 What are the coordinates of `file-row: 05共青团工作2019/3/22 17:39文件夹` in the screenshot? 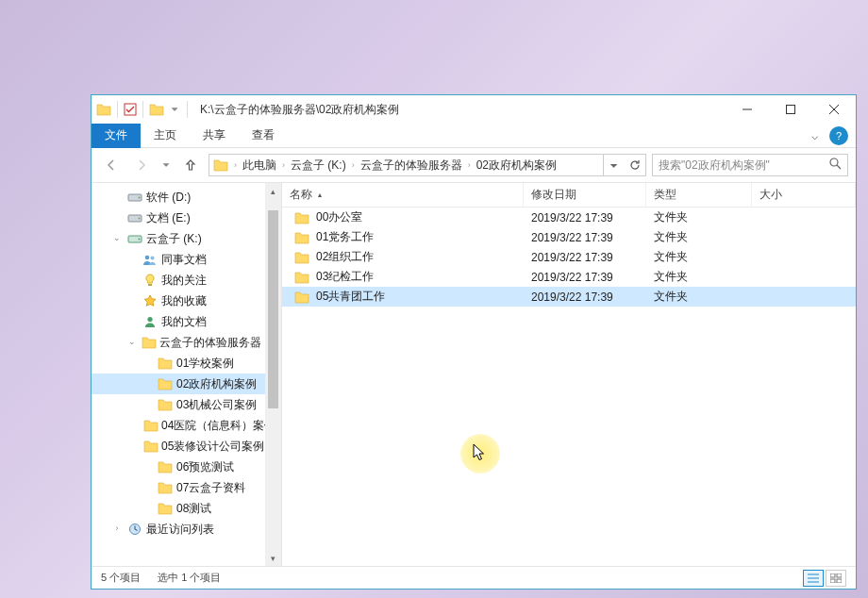 It's located at (569, 296).